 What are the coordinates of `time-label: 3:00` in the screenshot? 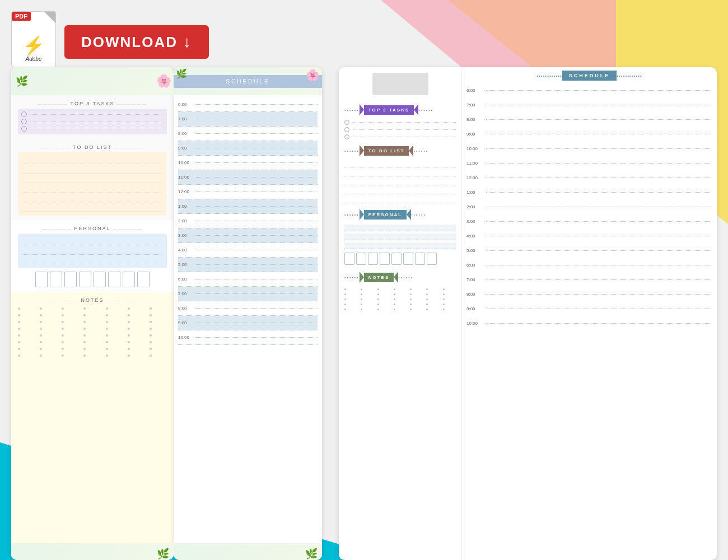 It's located at (186, 235).